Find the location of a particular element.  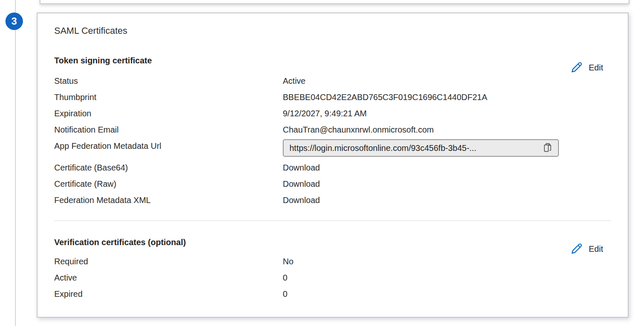

expired-count-label: Expired is located at coordinates (169, 294).